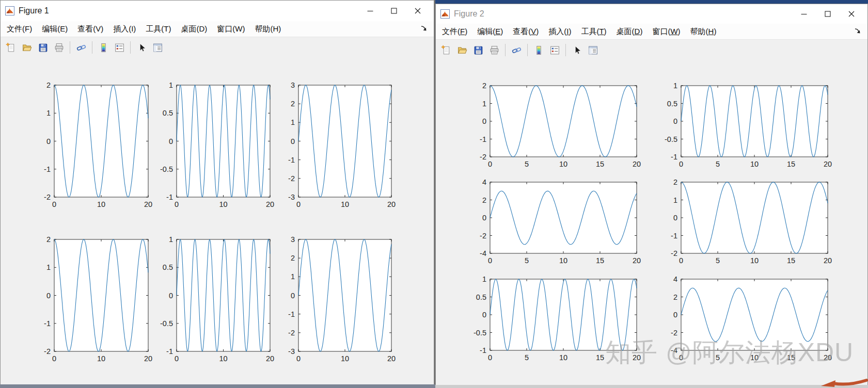 The height and width of the screenshot is (388, 868). I want to click on watermark: 知乎 @阿尔法杨XDU, so click(729, 353).